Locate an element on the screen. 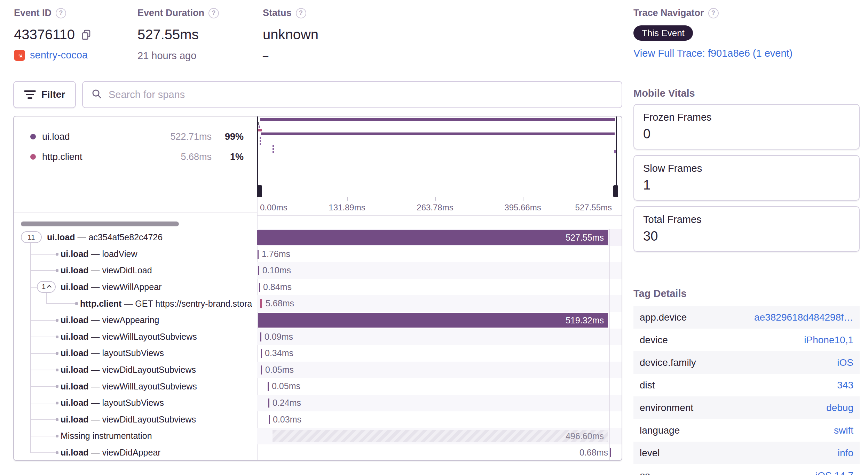  span-duration-row: 0.03ms is located at coordinates (440, 420).